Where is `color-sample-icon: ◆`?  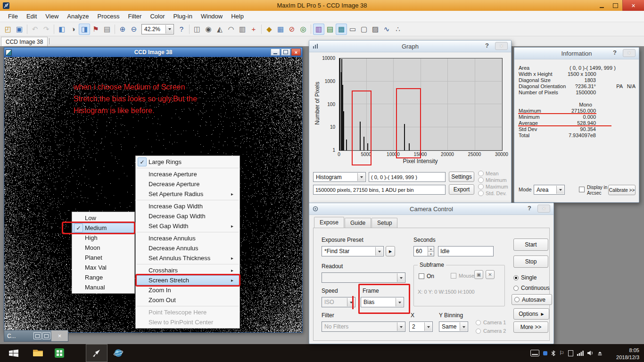
color-sample-icon: ◆ is located at coordinates (269, 29).